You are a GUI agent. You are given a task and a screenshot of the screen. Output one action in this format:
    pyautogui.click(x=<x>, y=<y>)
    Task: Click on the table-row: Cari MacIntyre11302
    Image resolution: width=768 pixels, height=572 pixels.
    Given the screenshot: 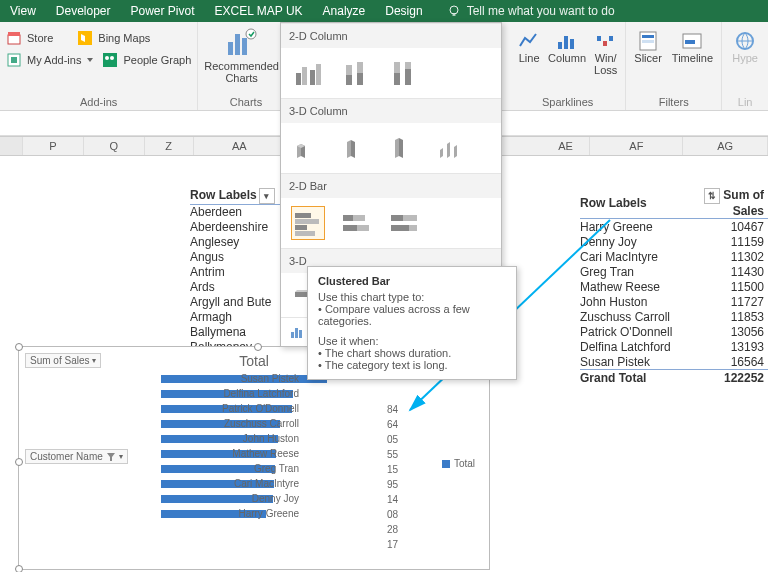 What is the action you would take?
    pyautogui.click(x=674, y=256)
    